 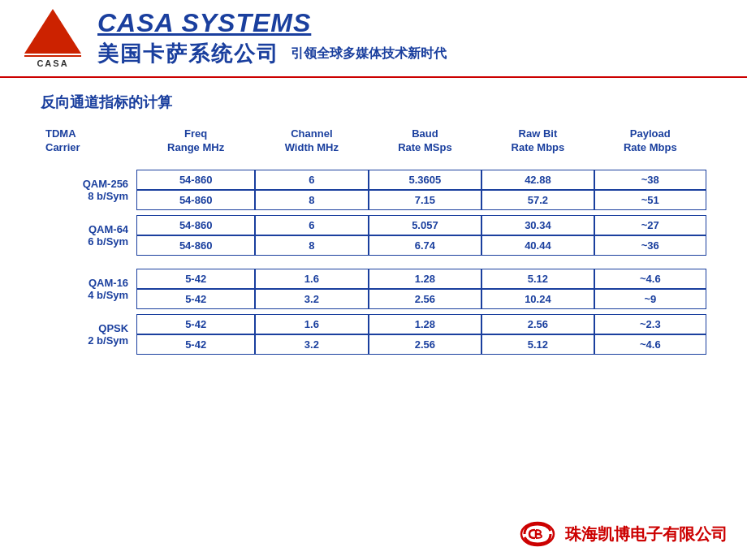 What do you see at coordinates (272, 23) in the screenshot?
I see `main-title: CASA SYSTEMS` at bounding box center [272, 23].